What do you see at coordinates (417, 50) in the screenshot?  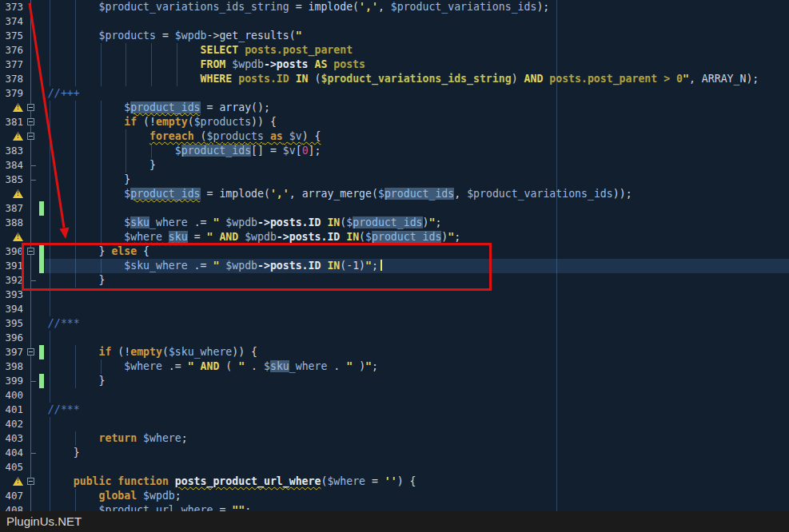 I see `code-text: SELECT posts.post_parent` at bounding box center [417, 50].